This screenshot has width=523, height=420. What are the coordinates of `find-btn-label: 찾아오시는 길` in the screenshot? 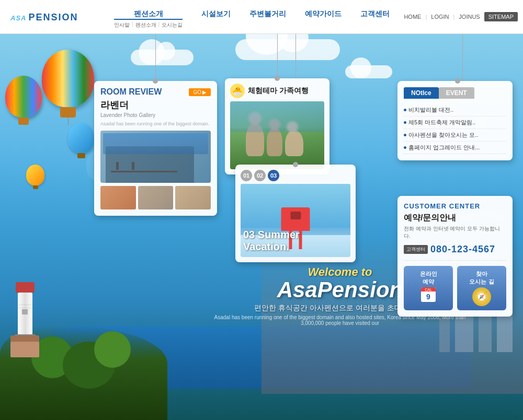 It's located at (482, 278).